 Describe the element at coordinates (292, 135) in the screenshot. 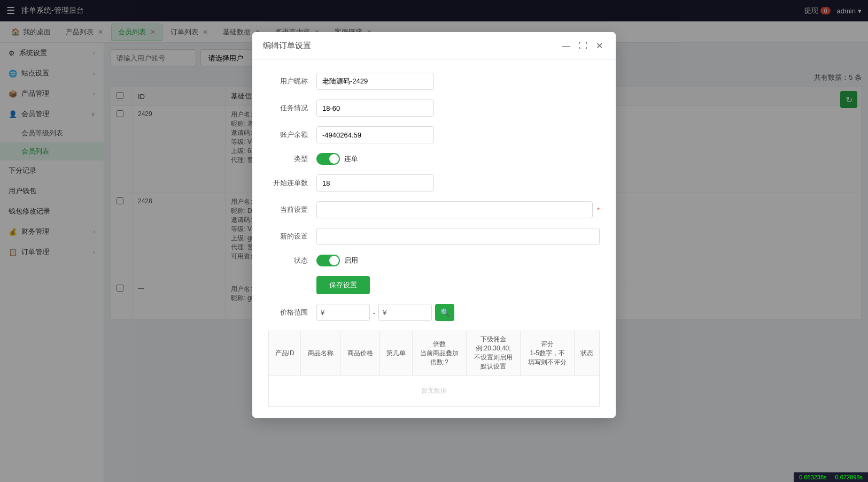

I see `balance-label: 账户余额` at that location.